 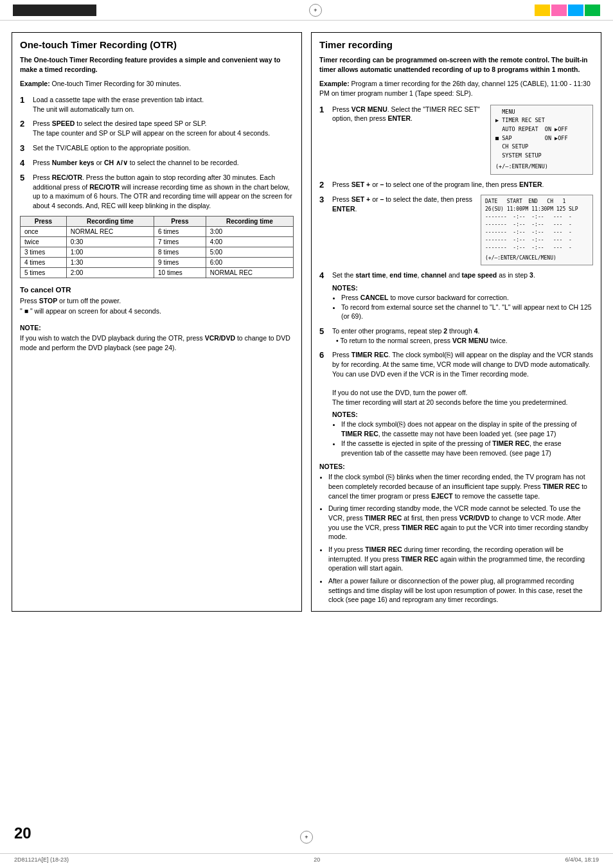 What do you see at coordinates (157, 242) in the screenshot?
I see `table-row: twice 0:30 7 times 4:00` at bounding box center [157, 242].